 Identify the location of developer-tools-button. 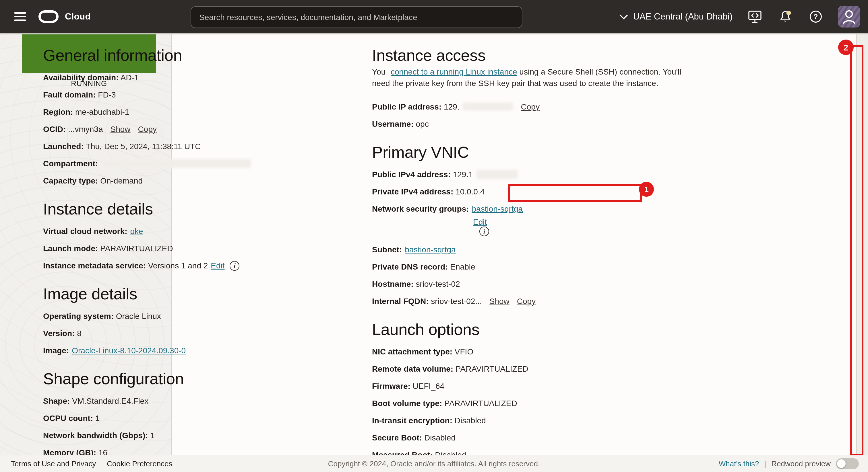
(755, 17).